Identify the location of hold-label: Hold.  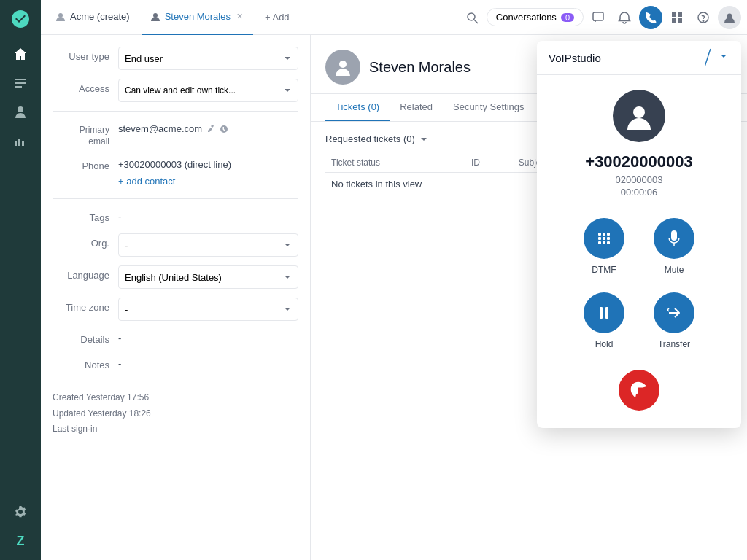
(604, 344).